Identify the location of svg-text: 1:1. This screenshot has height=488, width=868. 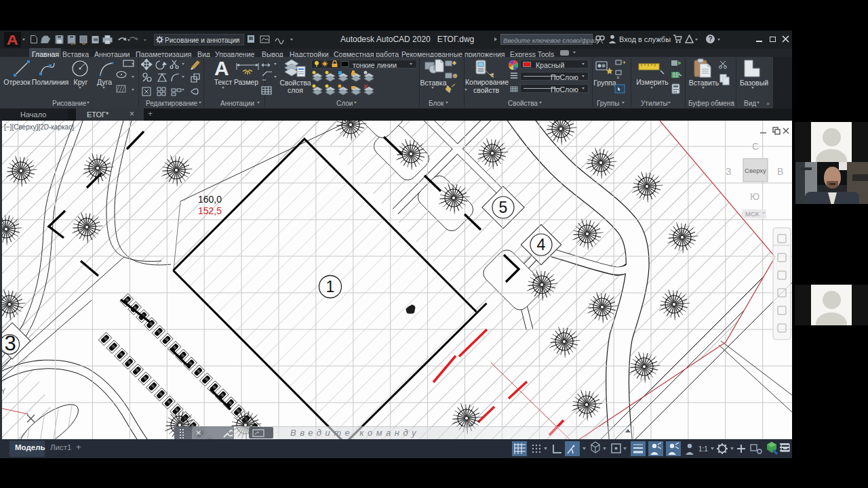
(703, 449).